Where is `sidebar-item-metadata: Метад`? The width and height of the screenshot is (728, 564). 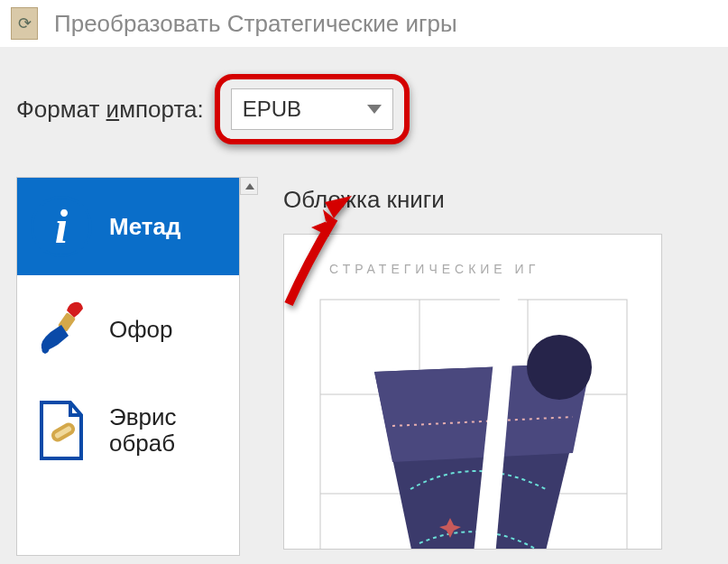 sidebar-item-metadata: Метад is located at coordinates (128, 227).